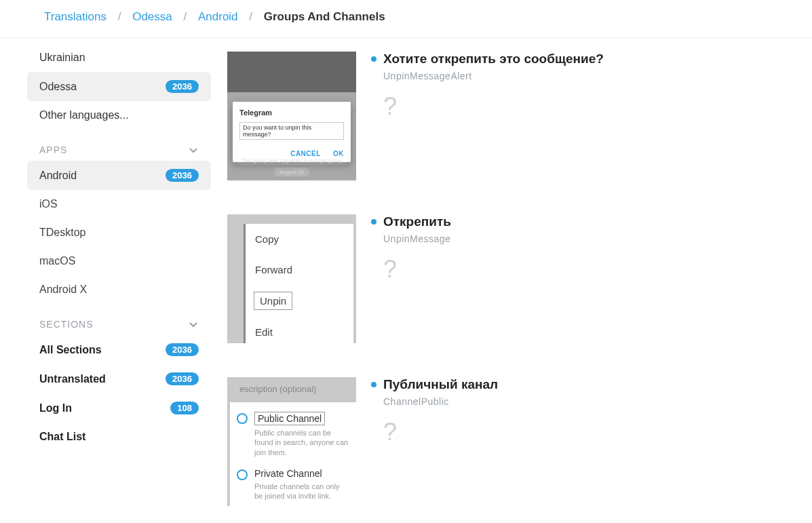 This screenshot has height=523, width=812. I want to click on preview-date: August 23, so click(292, 172).